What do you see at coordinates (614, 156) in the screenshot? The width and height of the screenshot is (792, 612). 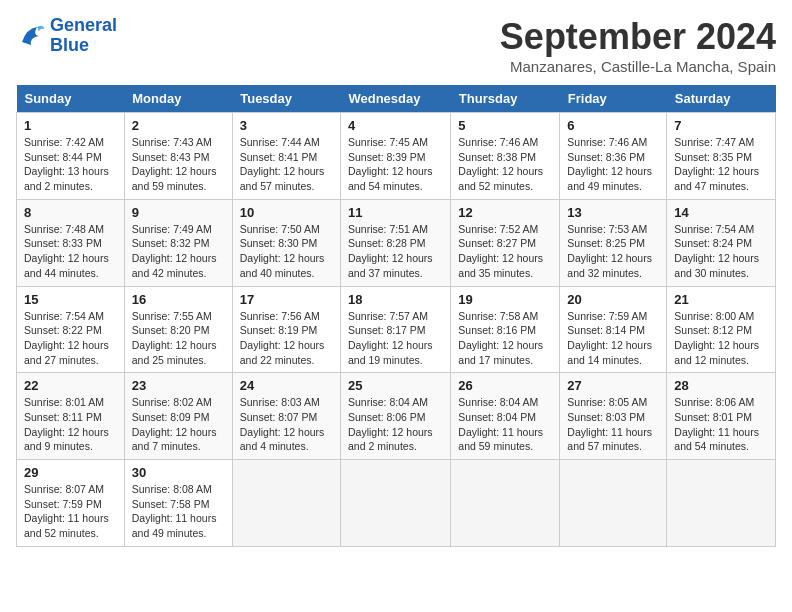 I see `calendar-cell: 6Sunrise: 7:46 AM Sunset: 8:36 PM Daylig…` at bounding box center [614, 156].